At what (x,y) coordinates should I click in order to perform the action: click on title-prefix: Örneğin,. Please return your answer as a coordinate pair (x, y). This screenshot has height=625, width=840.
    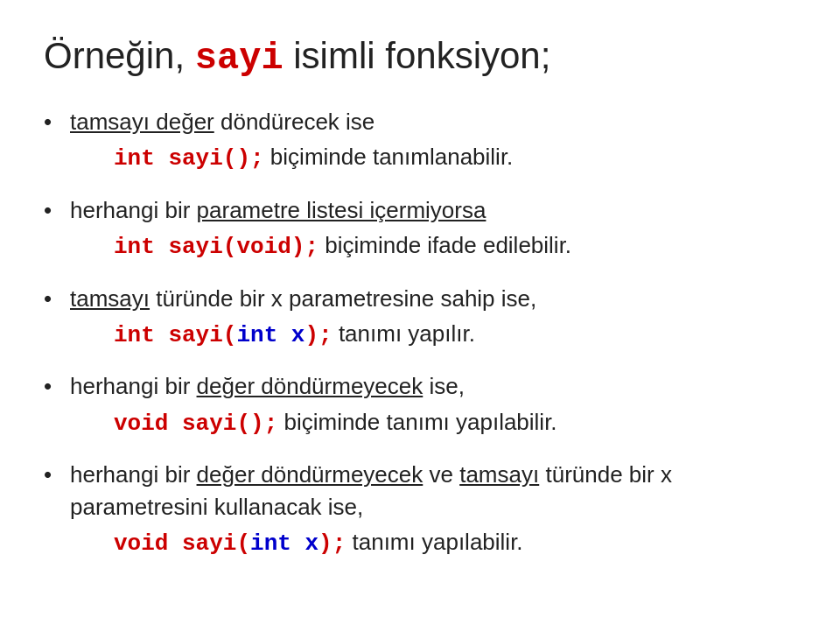
    Looking at the image, I should click on (119, 56).